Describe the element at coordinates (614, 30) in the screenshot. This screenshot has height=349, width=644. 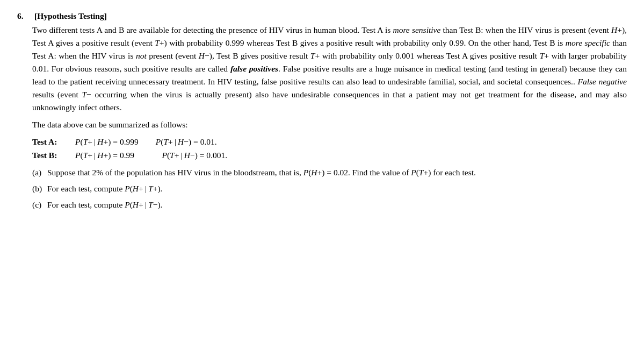
I see `event-hplus: H` at that location.